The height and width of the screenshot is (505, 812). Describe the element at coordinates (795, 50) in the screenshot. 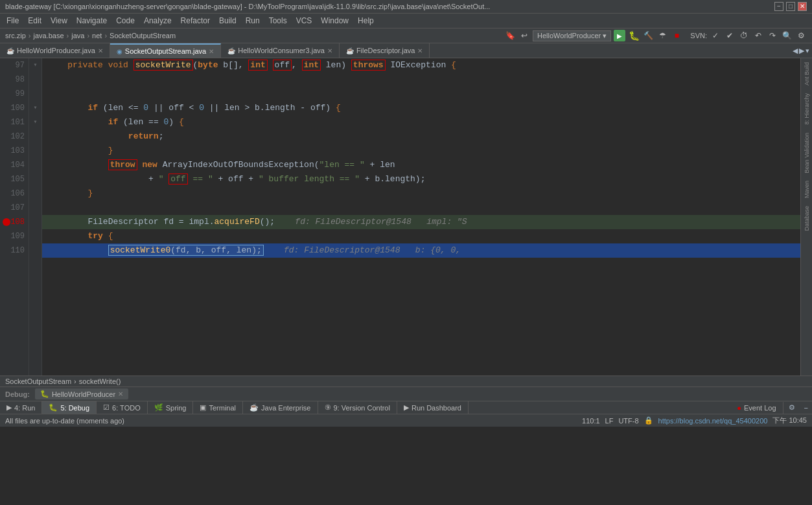

I see `tab-scroll-left: ◀` at that location.